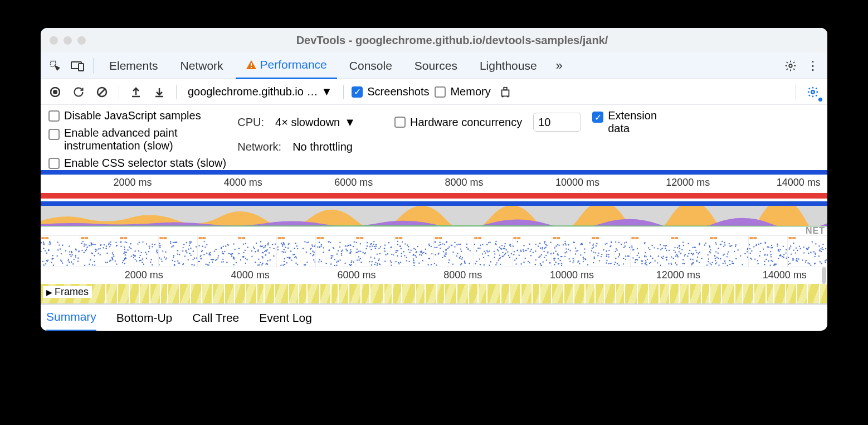 Image resolution: width=868 pixels, height=425 pixels. What do you see at coordinates (137, 139) in the screenshot?
I see `advanced-paint-checkbox: Enable advanced paint instrumentation (s…` at bounding box center [137, 139].